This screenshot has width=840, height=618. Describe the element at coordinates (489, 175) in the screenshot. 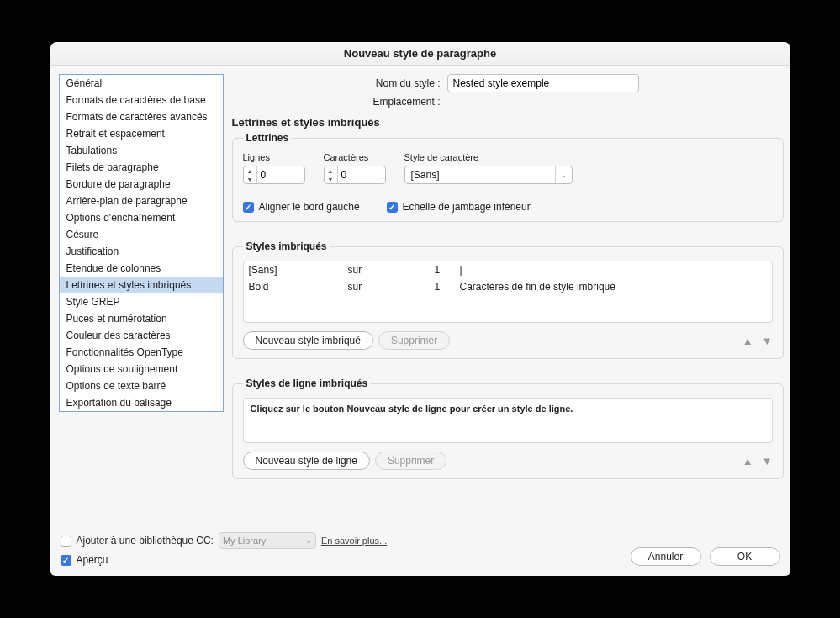

I see `char-style-dropdown: [Sans] ⌄` at that location.